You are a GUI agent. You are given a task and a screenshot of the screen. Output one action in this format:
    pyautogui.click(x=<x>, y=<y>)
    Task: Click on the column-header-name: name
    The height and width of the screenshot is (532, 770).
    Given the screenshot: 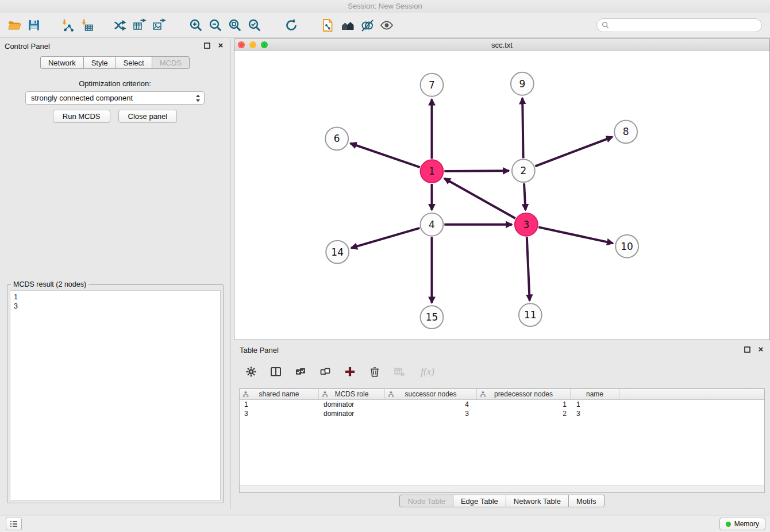 What is the action you would take?
    pyautogui.click(x=595, y=394)
    